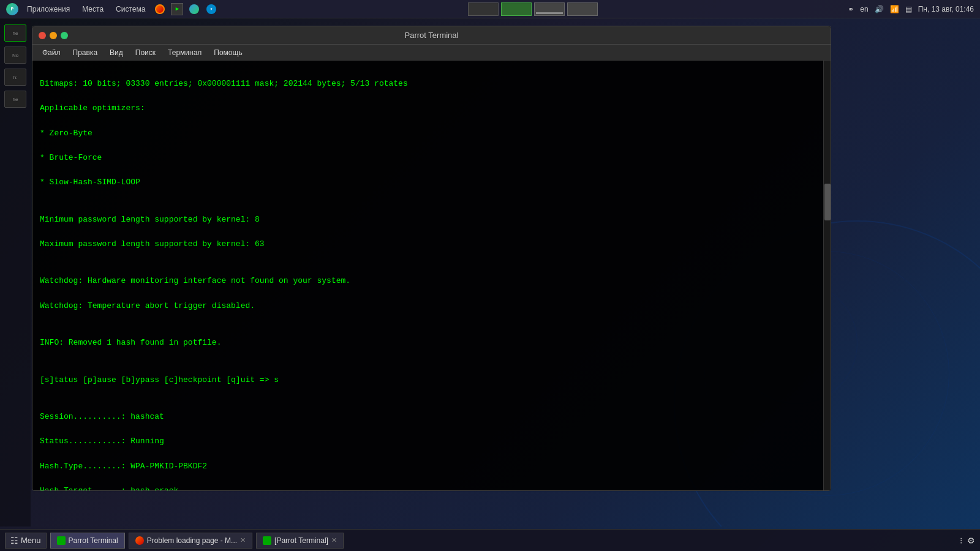  I want to click on taskbar-app-terminal2: [Parrot Terminal] ✕, so click(300, 541).